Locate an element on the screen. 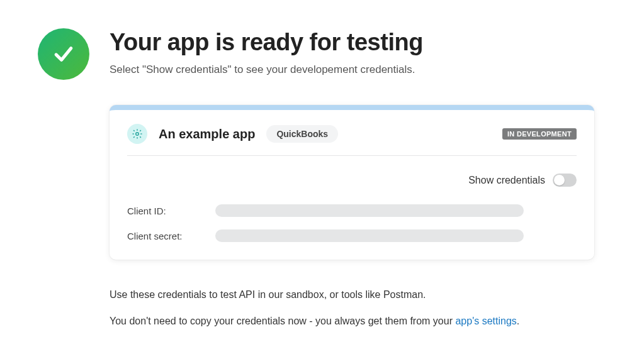  client-secret-value-hidden is located at coordinates (370, 236).